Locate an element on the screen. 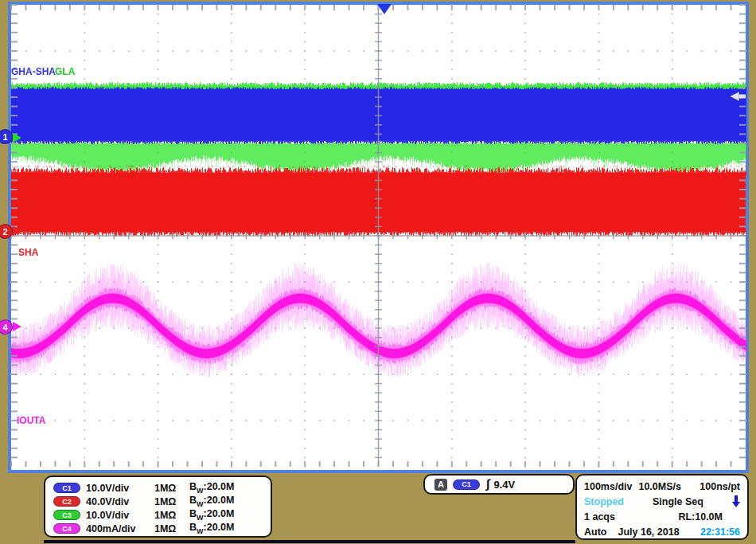  horizontal-scale: 100ms/div is located at coordinates (608, 487).